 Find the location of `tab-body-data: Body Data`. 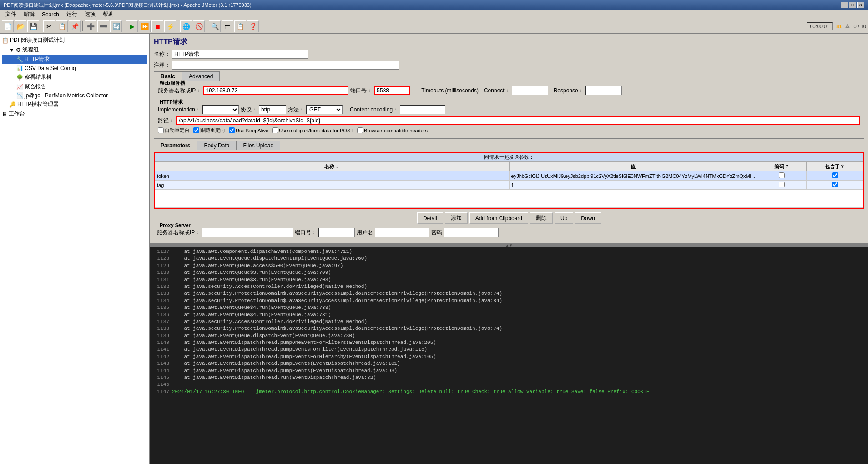

tab-body-data: Body Data is located at coordinates (217, 146).